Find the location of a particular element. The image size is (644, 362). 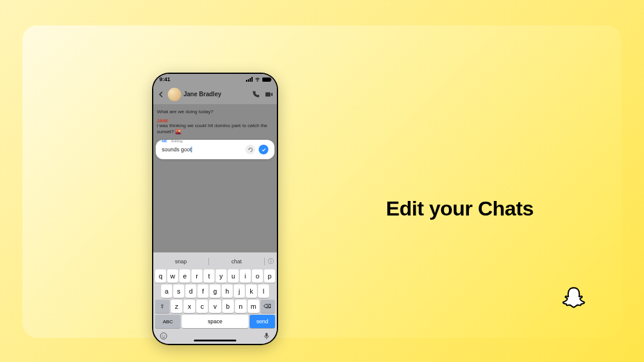

suggestion: snap is located at coordinates (181, 262).